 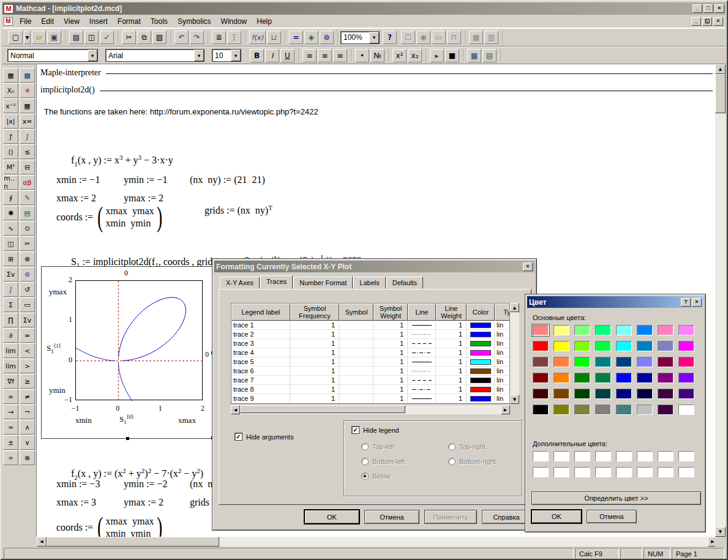 What do you see at coordinates (199, 55) in the screenshot?
I see `font-dropdown-arrow: ▾` at bounding box center [199, 55].